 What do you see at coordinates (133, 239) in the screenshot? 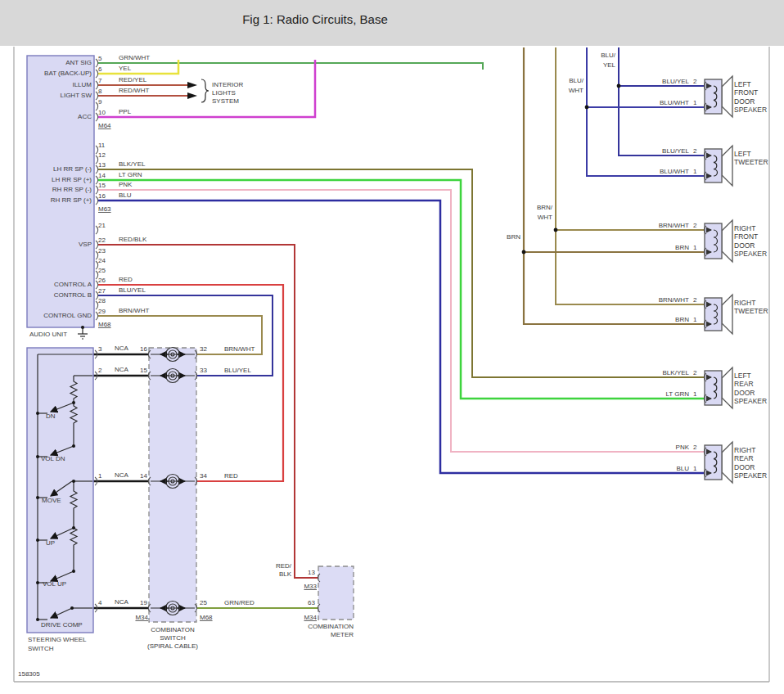
I see `wire-label: RED/BLK` at bounding box center [133, 239].